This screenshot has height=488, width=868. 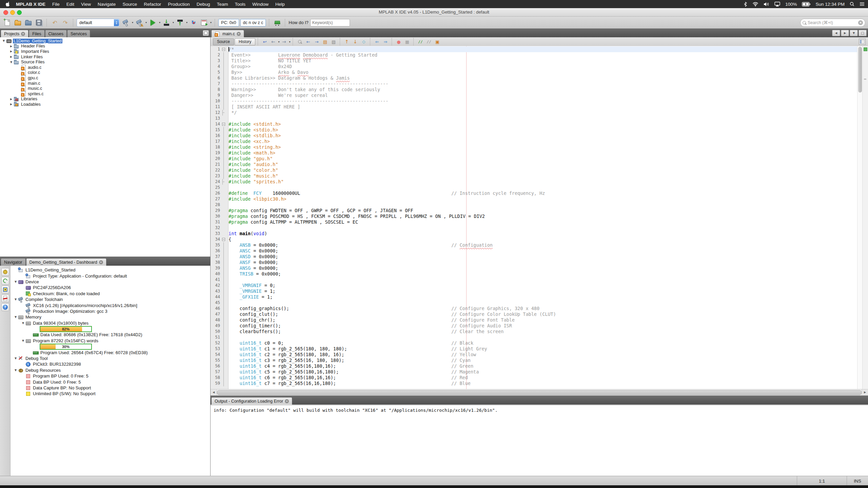 I want to click on scroll-right-icon: ▶, so click(x=865, y=392).